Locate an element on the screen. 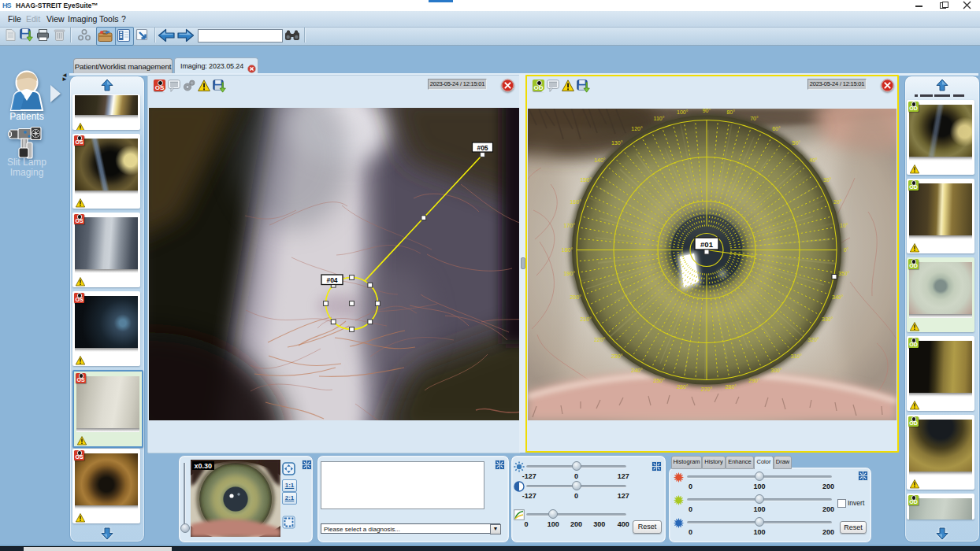 This screenshot has width=980, height=551. svg-text: 190° is located at coordinates (569, 274).